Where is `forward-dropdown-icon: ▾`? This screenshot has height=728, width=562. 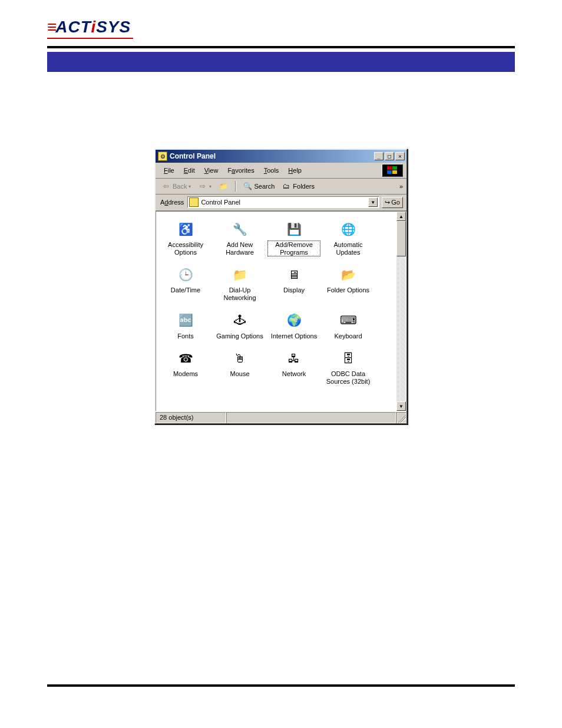
forward-dropdown-icon: ▾ is located at coordinates (210, 186).